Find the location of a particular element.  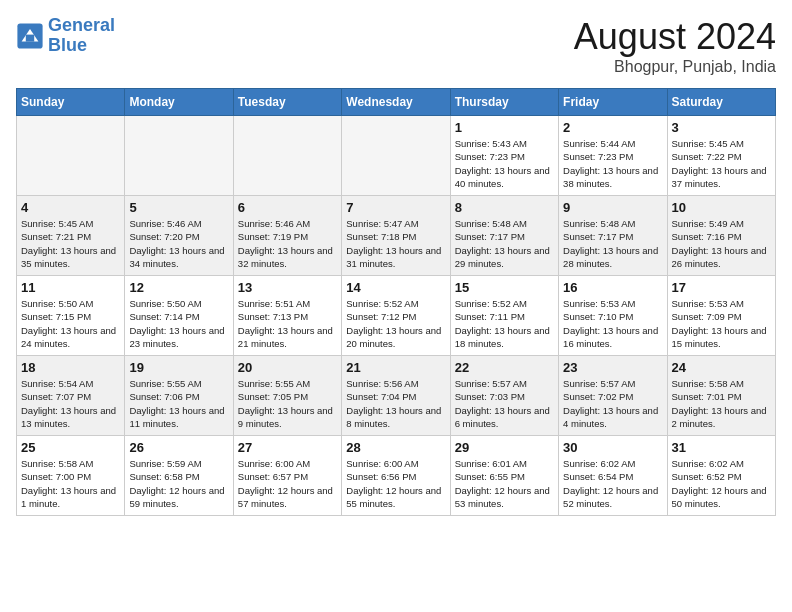

day-info: Sunrise: 5:55 AMSunset: 7:05 PMDaylight:… is located at coordinates (288, 404).